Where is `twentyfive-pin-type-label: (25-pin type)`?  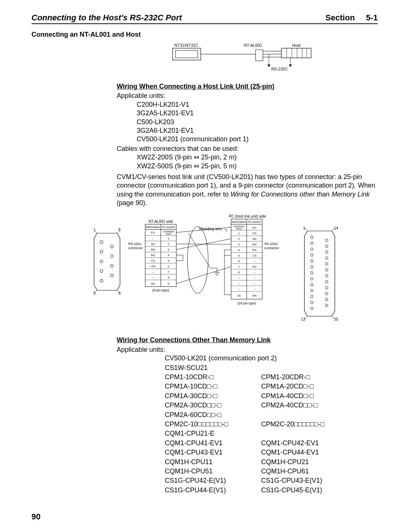 twentyfive-pin-type-label: (25-pin type) is located at coordinates (247, 303).